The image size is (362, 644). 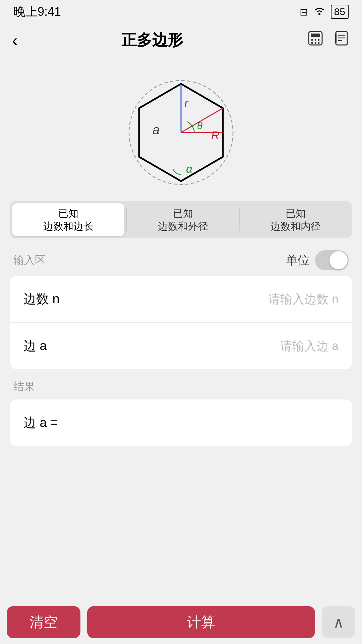 I want to click on svg-text: R, so click(x=215, y=135).